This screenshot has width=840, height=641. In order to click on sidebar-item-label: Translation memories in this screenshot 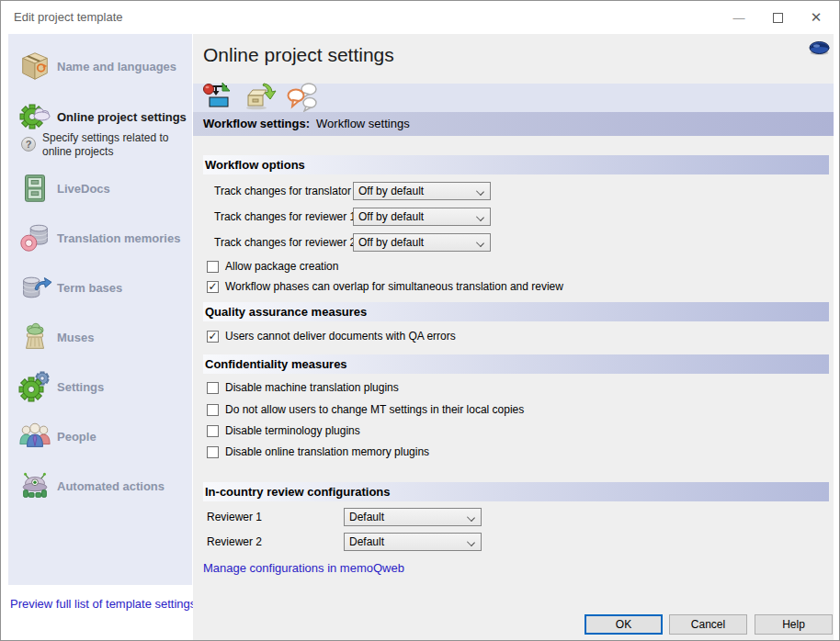, I will do `click(118, 239)`.